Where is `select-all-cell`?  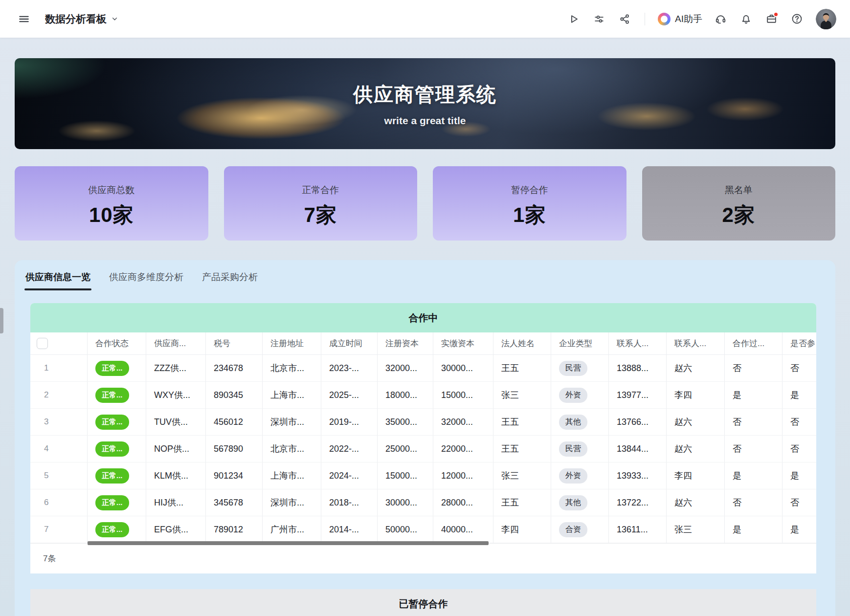
select-all-cell is located at coordinates (59, 343).